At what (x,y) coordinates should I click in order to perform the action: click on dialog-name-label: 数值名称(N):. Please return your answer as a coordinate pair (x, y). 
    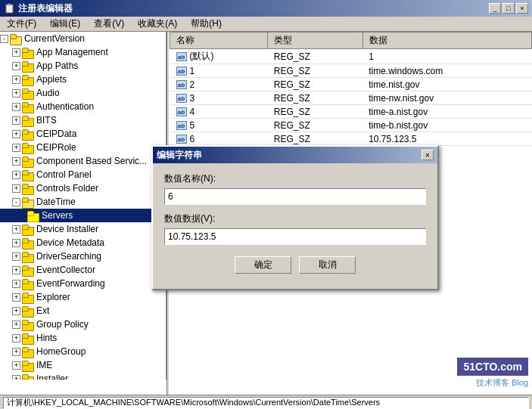
    Looking at the image, I should click on (295, 178).